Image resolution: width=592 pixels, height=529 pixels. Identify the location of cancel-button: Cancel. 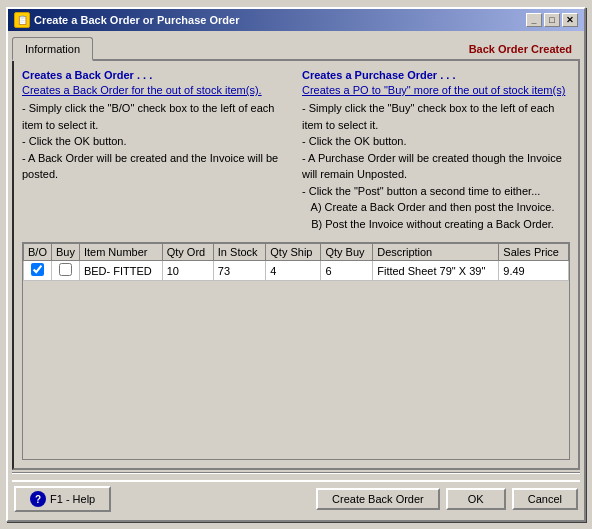
(545, 499).